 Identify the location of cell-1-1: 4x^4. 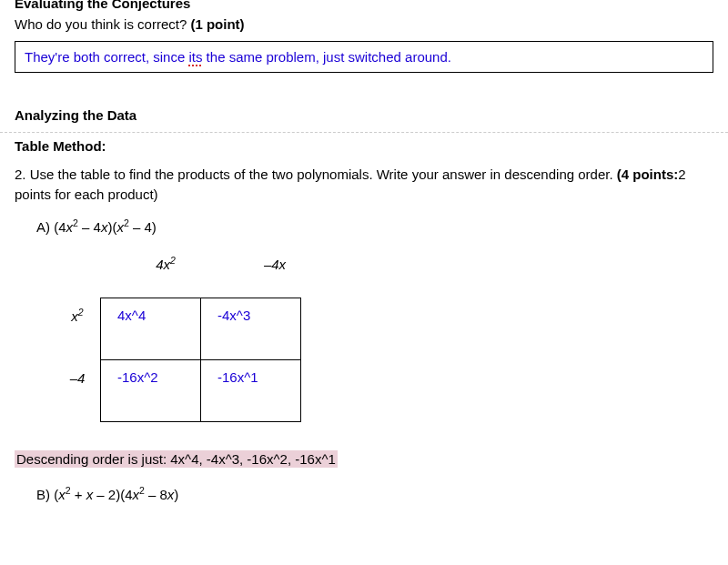
(151, 328).